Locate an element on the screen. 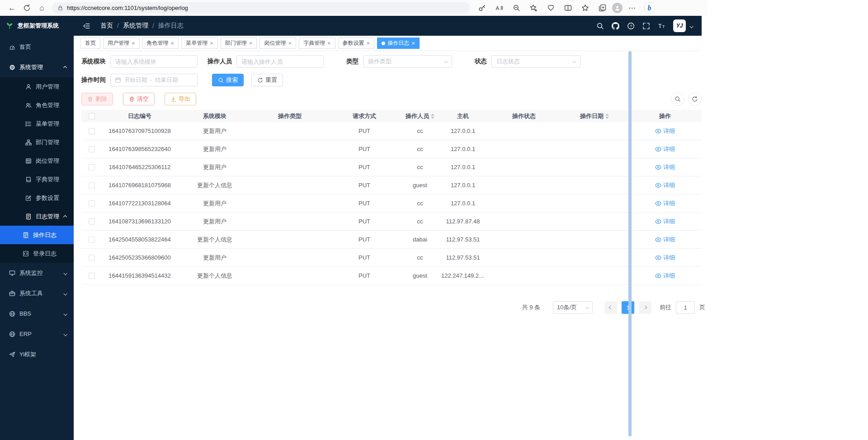  breadcrumb-item: 首页 is located at coordinates (107, 26).